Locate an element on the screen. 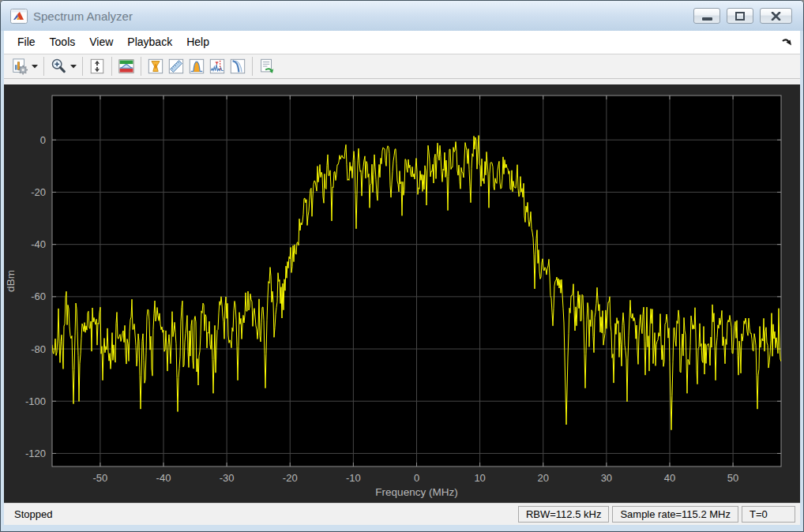  maximize-icon is located at coordinates (740, 16).